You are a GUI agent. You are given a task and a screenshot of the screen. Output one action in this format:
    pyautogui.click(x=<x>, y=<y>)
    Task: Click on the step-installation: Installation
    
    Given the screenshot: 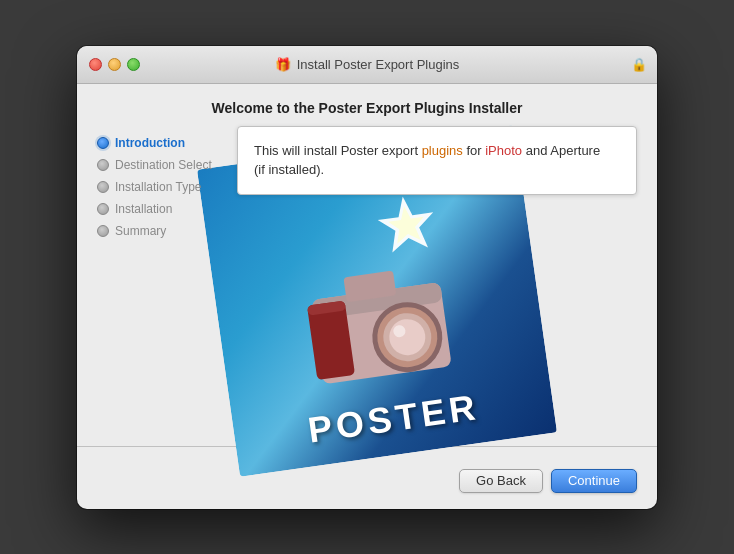 What is the action you would take?
    pyautogui.click(x=167, y=209)
    